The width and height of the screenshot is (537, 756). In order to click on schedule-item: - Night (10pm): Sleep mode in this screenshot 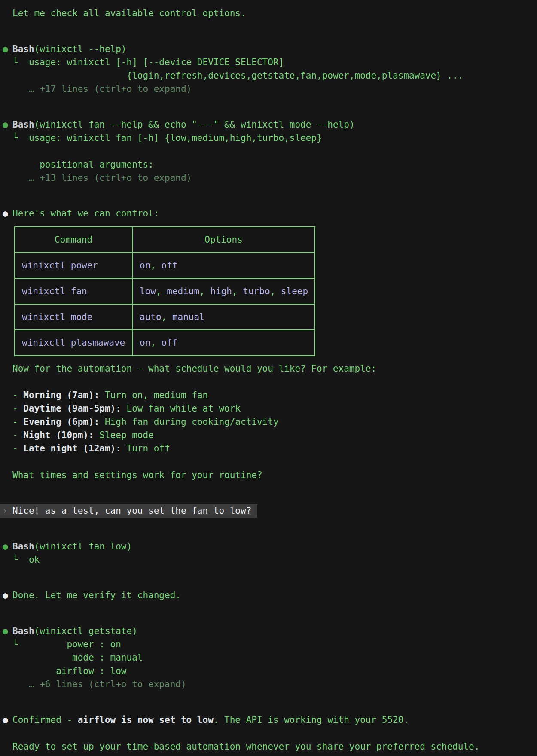, I will do `click(268, 436)`.